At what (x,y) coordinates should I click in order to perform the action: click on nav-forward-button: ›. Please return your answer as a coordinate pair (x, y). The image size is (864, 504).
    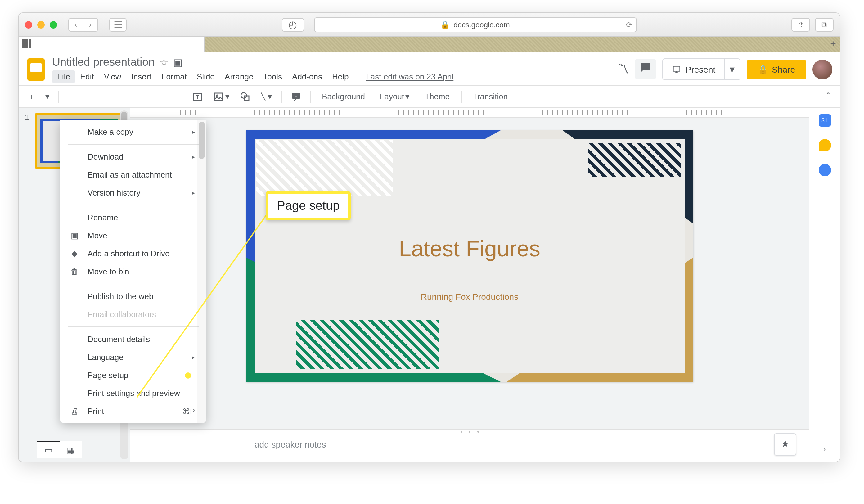
    Looking at the image, I should click on (91, 25).